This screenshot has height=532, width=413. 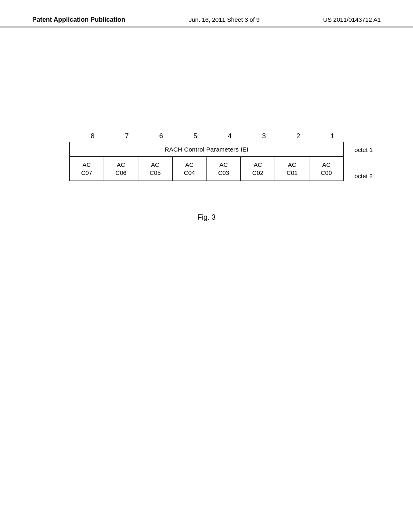 What do you see at coordinates (213, 136) in the screenshot?
I see `bit-number-row: 8 7 6 5 4 3 2 1` at bounding box center [213, 136].